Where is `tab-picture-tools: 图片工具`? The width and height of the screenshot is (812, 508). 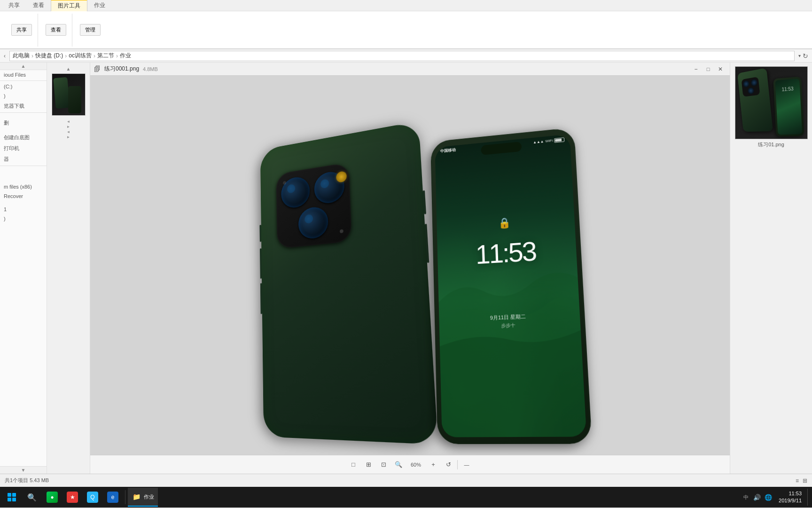 tab-picture-tools: 图片工具 is located at coordinates (69, 6).